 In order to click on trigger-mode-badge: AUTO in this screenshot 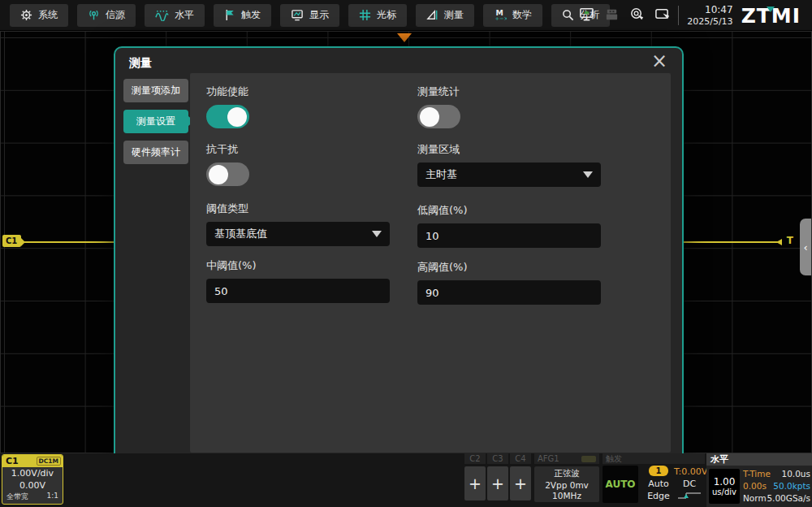, I will do `click(620, 484)`.